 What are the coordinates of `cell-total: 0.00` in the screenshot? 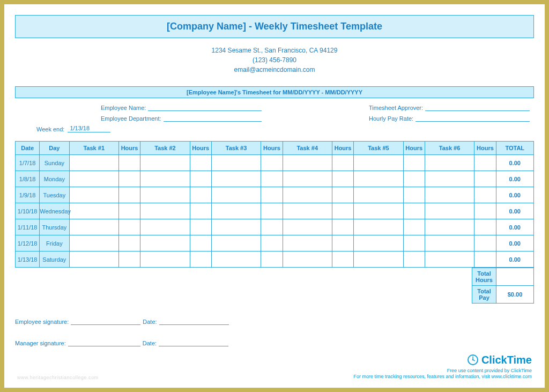 It's located at (515, 179).